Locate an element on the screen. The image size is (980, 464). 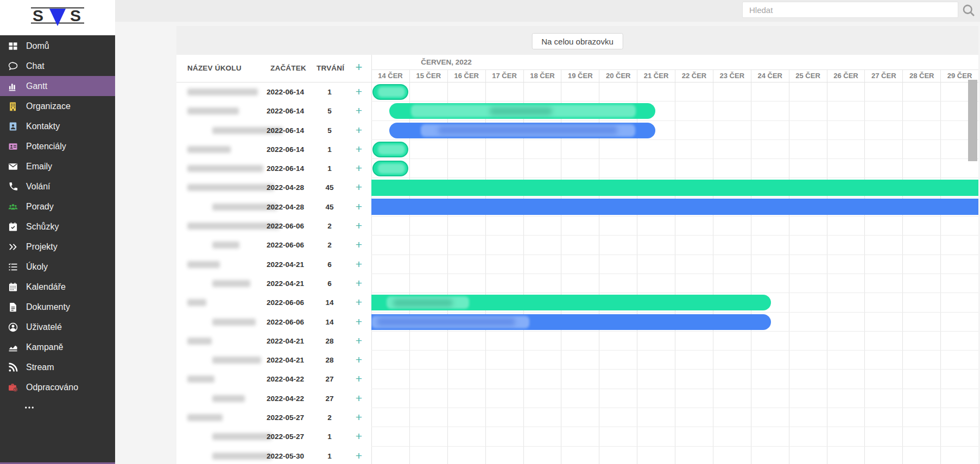
gantt-row: 2022-04-2845+ is located at coordinates (578, 207).